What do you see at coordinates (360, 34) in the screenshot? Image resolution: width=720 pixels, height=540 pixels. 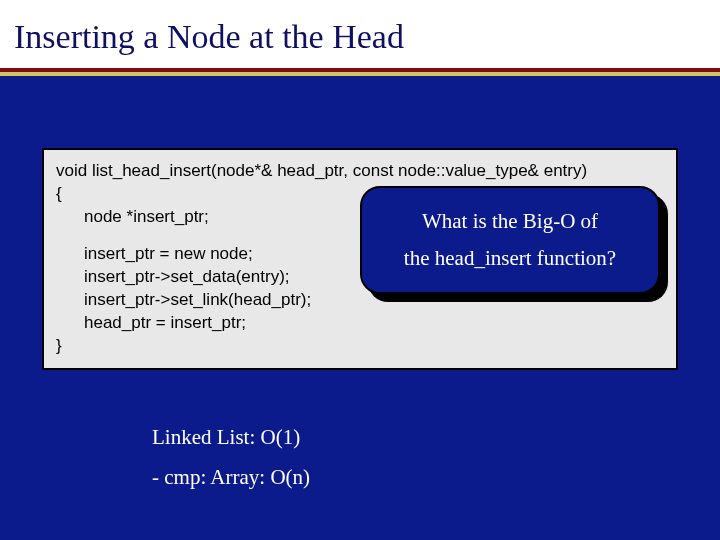 I see `title-bar: Inserting a Node at the Head` at bounding box center [360, 34].